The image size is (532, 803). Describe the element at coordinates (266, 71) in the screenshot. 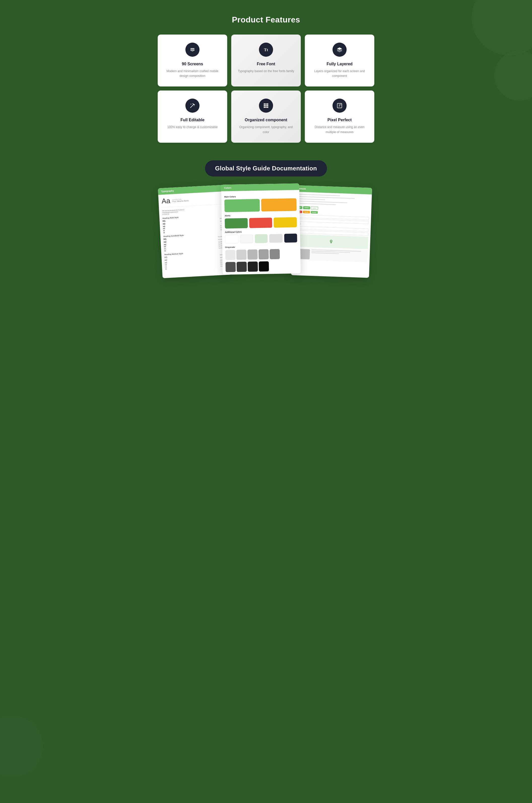

I see `free-font-desc: Typography based on the free fonts famil…` at that location.